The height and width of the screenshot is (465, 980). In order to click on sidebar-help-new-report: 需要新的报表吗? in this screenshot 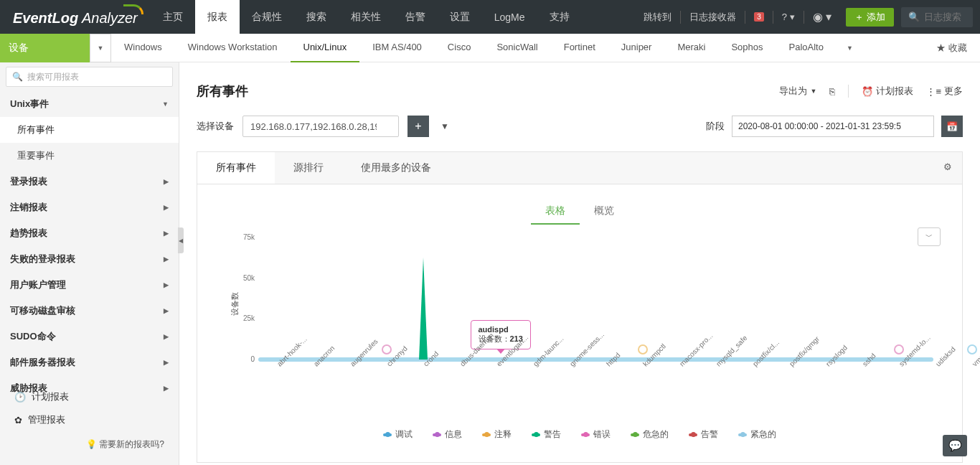, I will do `click(89, 445)`.